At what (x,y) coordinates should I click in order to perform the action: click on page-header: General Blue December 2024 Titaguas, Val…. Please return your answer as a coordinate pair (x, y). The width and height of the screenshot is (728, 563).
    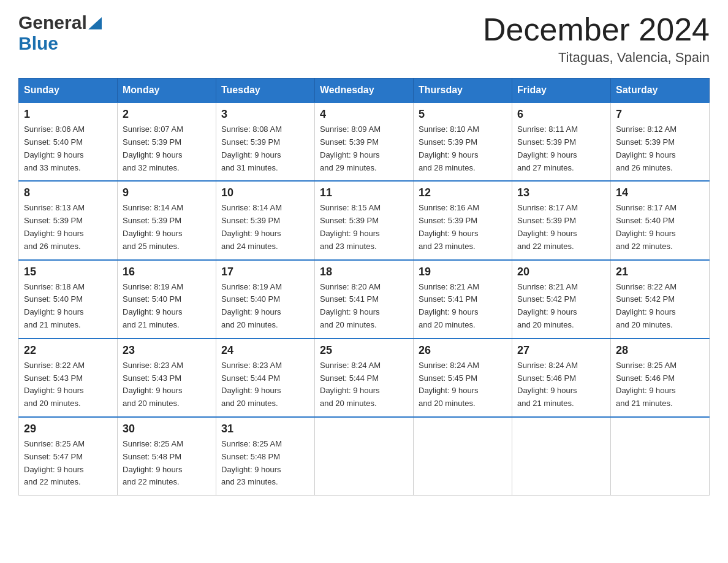
    Looking at the image, I should click on (364, 39).